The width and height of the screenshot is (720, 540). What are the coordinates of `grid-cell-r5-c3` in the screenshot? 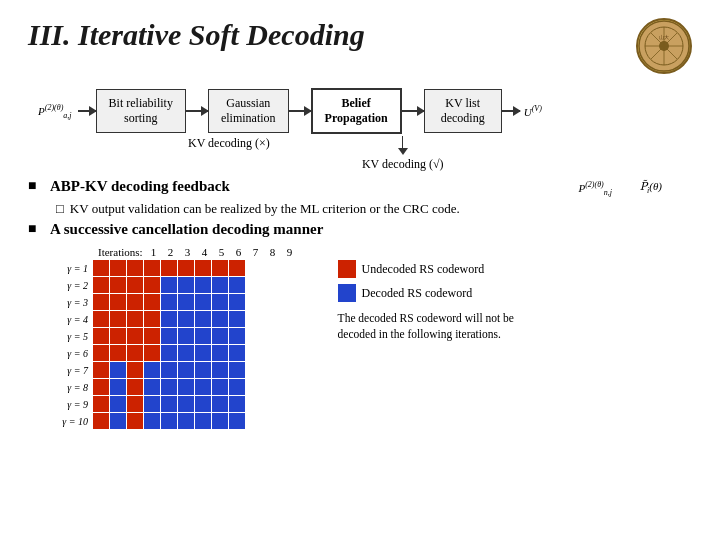 It's located at (152, 353).